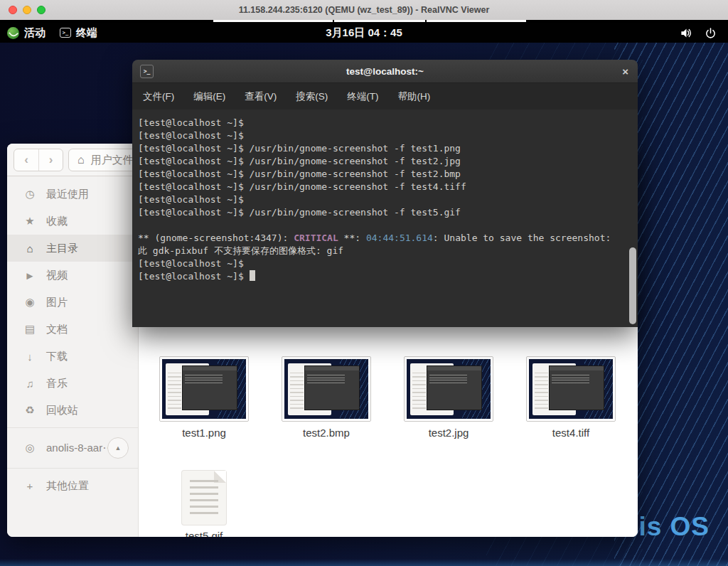 The width and height of the screenshot is (728, 566). What do you see at coordinates (38, 160) in the screenshot?
I see `nav-buttons: ‹ ›` at bounding box center [38, 160].